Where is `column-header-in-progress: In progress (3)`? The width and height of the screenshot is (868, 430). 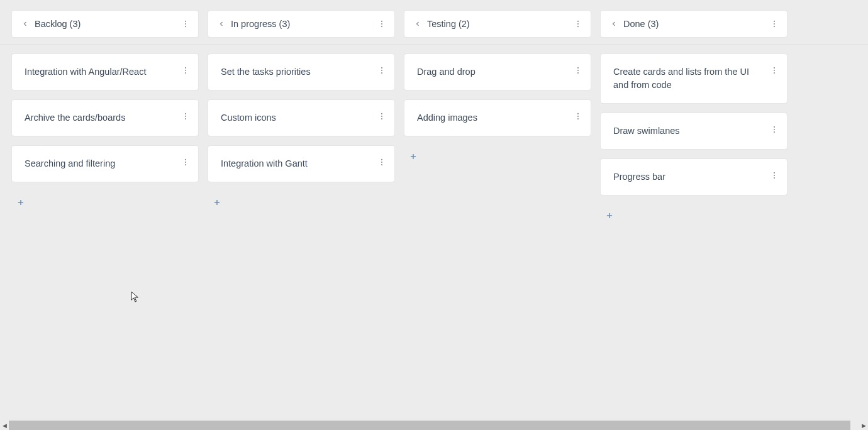
column-header-in-progress: In progress (3) is located at coordinates (301, 24).